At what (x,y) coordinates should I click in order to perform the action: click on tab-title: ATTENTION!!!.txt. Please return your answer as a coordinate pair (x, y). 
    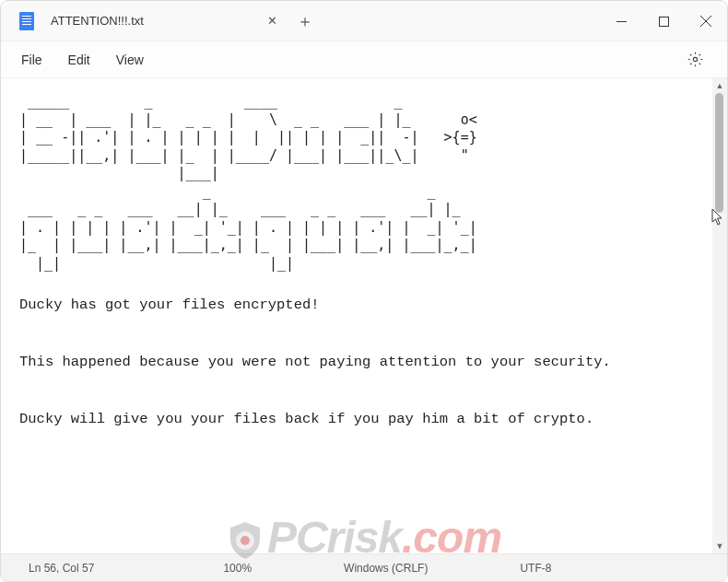
    Looking at the image, I should click on (101, 20).